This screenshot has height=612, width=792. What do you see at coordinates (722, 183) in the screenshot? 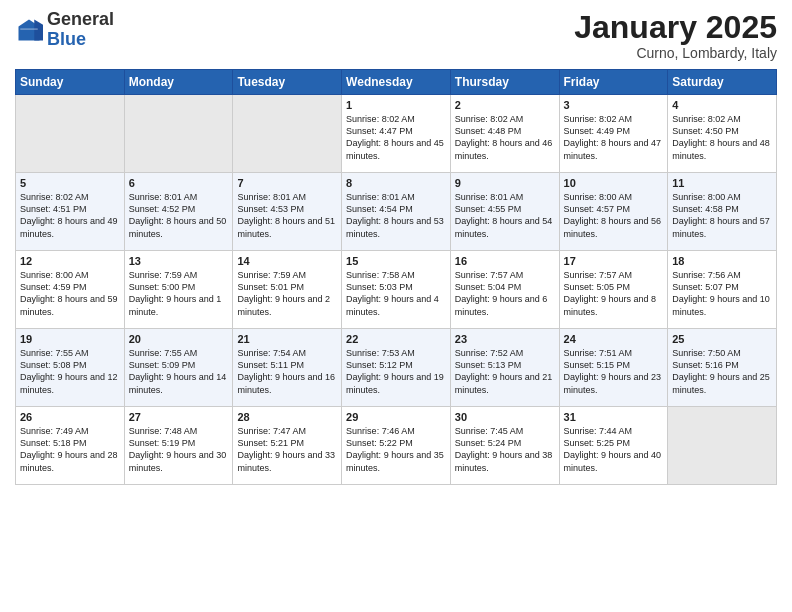
I see `day-number: 11` at bounding box center [722, 183].